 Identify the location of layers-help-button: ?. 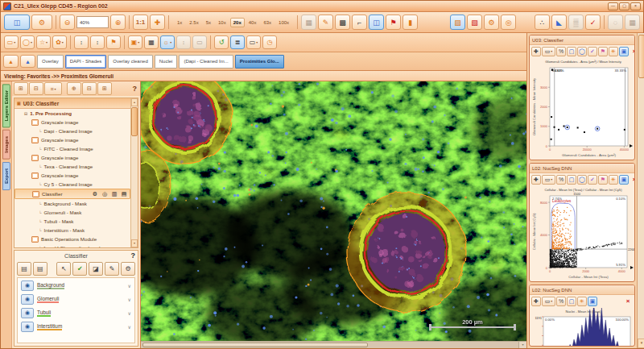
(136, 89).